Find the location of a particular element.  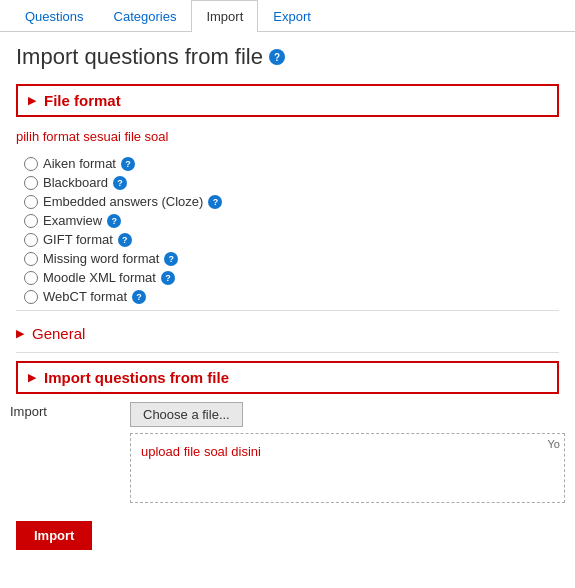

radio-item-examview: Examview ? is located at coordinates (123, 220).